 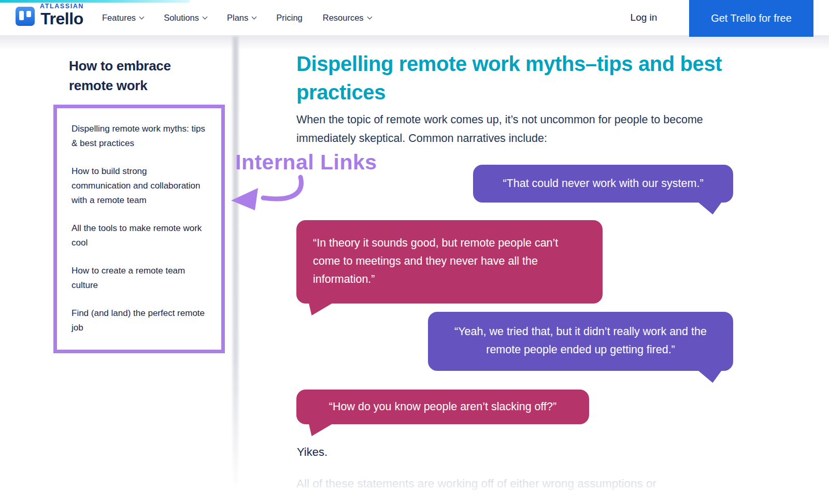 I want to click on main-nav: Features Solutions Plans Pricing Resourc…, so click(x=237, y=18).